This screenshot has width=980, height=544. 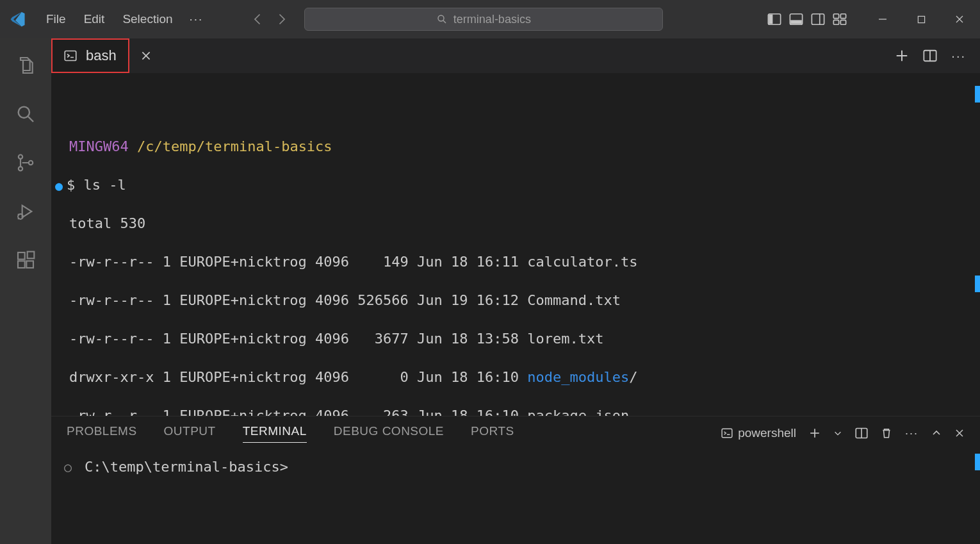 What do you see at coordinates (516, 377) in the screenshot?
I see `terminal-line: drwxr-xr-x 1 EUROPE+nicktrog 4096 0 Jun …` at bounding box center [516, 377].